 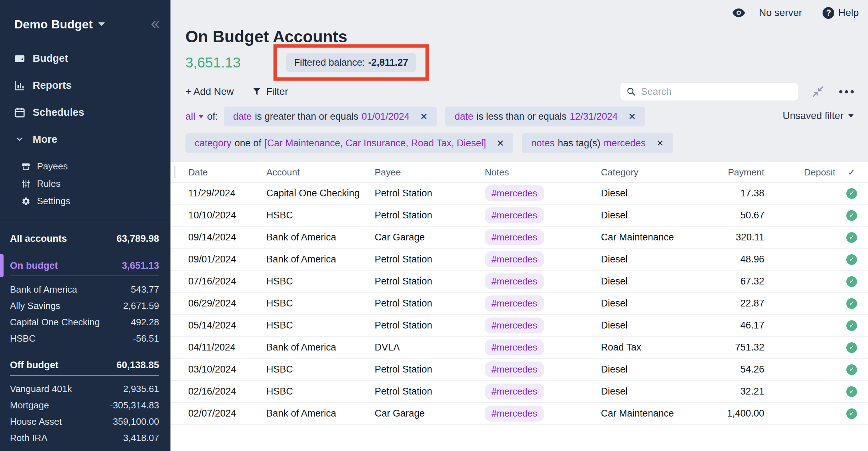 What do you see at coordinates (734, 259) in the screenshot?
I see `cell-payment: 48.96` at bounding box center [734, 259].